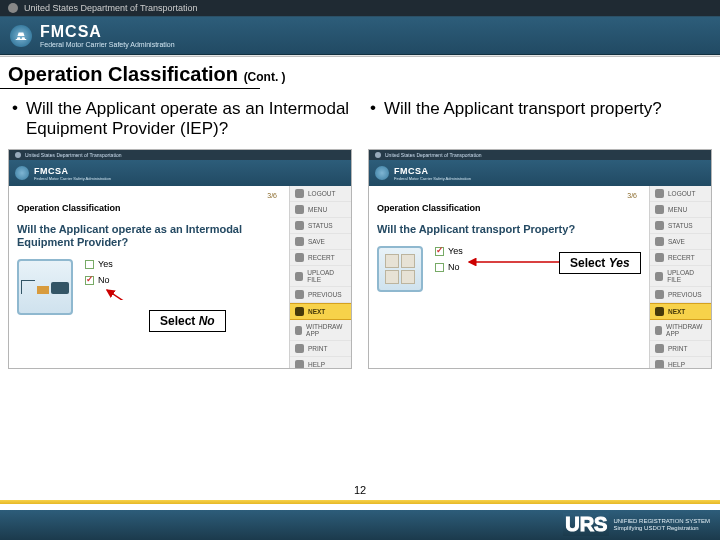  I want to click on mini-fmcsa-band: FMCSAFederal Motor Carrier Safety Admini…, so click(540, 173).